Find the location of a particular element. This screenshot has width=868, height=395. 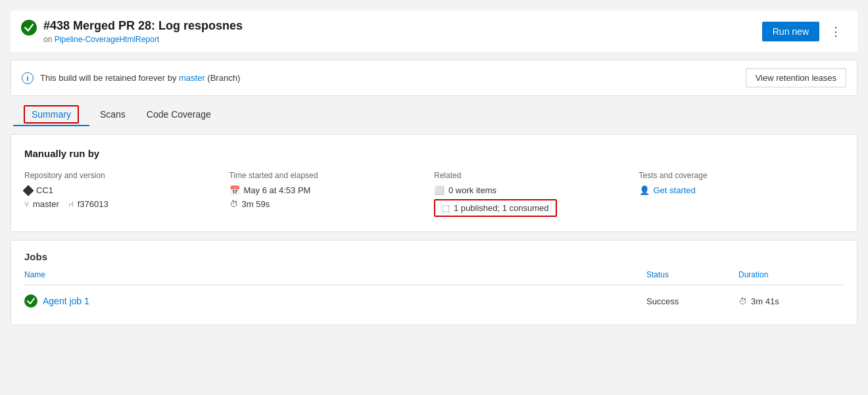

build-success-icon is located at coordinates (29, 28).